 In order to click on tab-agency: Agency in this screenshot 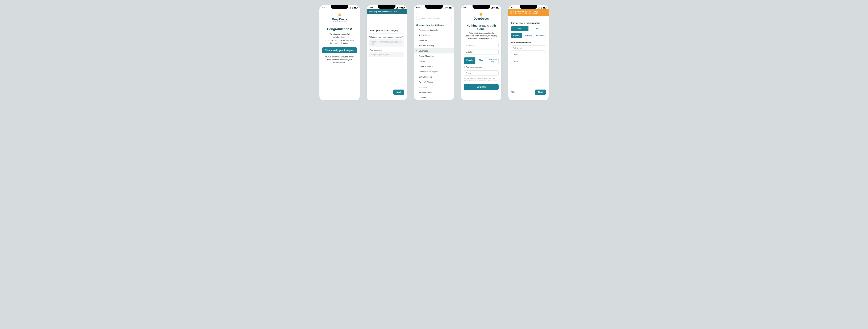, I will do `click(517, 36)`.